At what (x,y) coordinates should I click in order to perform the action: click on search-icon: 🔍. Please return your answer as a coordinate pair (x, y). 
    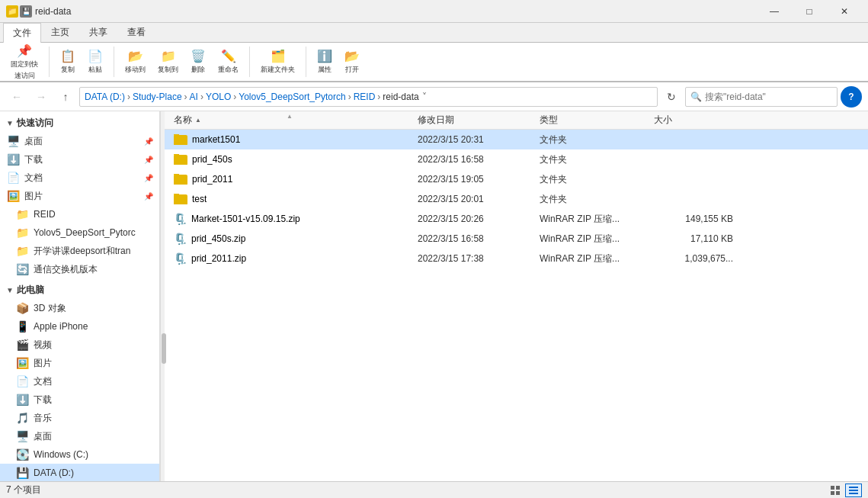
    Looking at the image, I should click on (697, 97).